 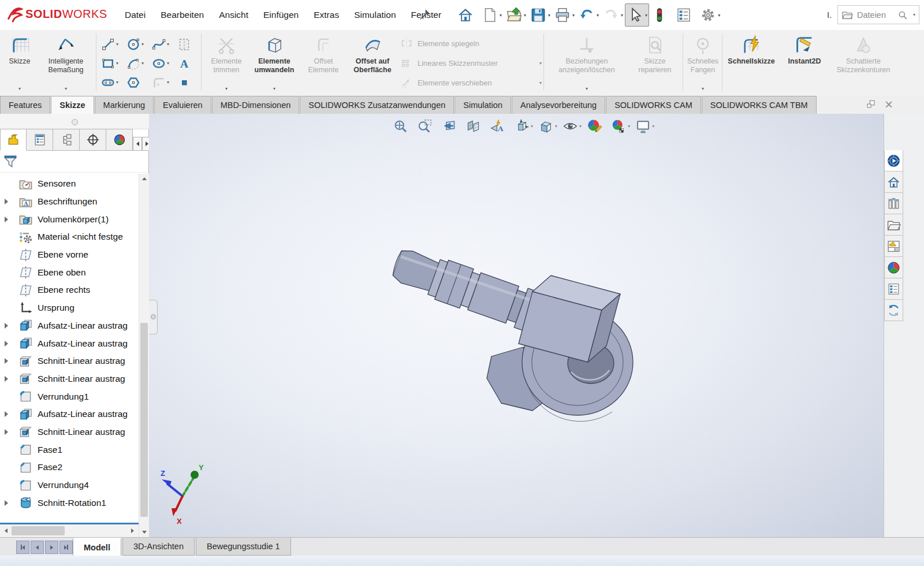 I want to click on tab-dimxpertm, so click(x=93, y=140).